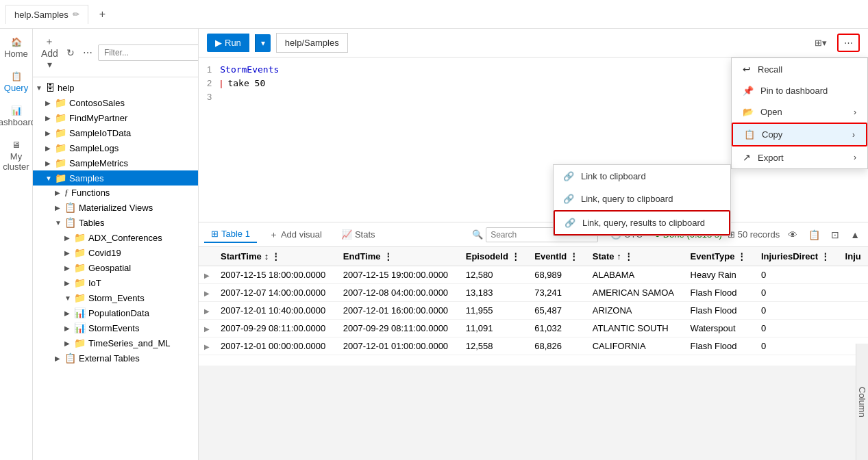 Image resolution: width=868 pixels, height=460 pixels. I want to click on stats-button: 📈 Stats, so click(358, 234).